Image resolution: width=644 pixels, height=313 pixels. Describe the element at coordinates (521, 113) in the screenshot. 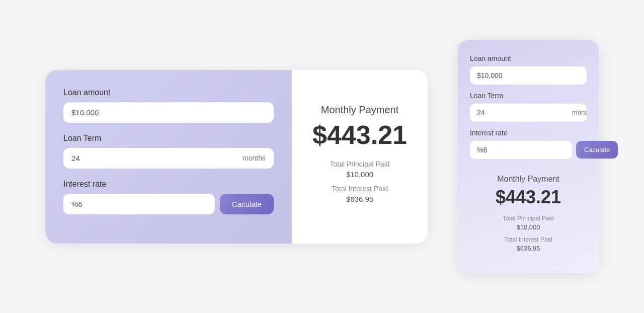

I see `right-loan-term-input` at that location.